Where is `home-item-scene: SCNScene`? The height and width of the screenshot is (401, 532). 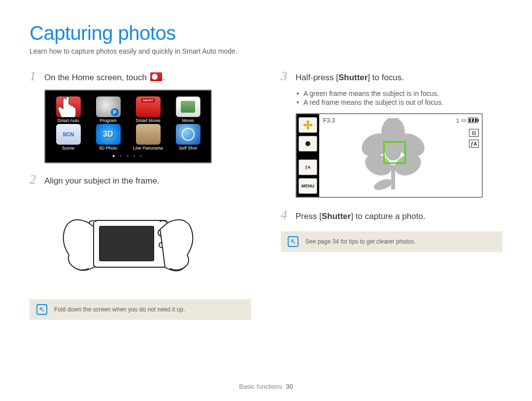 home-item-scene: SCNScene is located at coordinates (68, 137).